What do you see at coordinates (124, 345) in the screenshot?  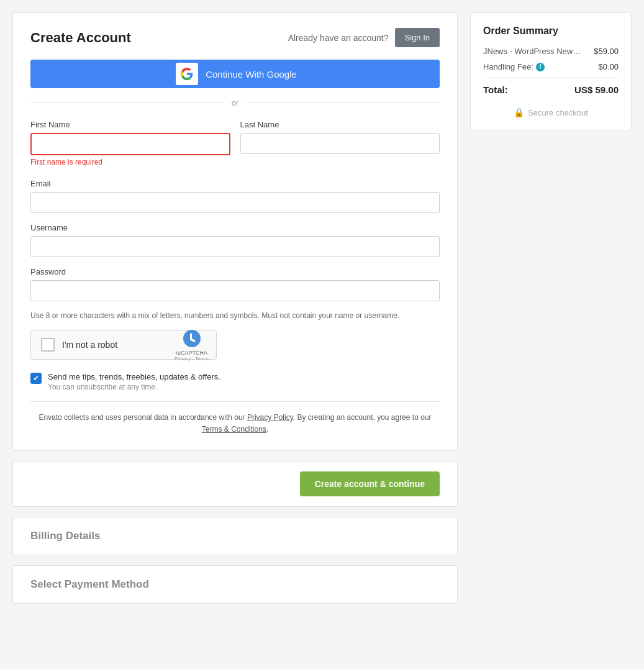 I see `recaptcha-widget: I'm not a robot reCAPTCHA Privacy - Term…` at bounding box center [124, 345].